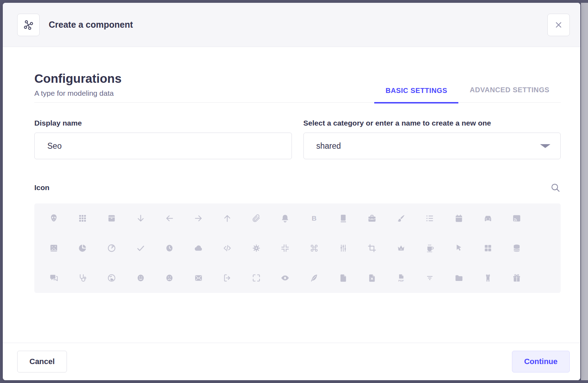 This screenshot has height=383, width=588. Describe the element at coordinates (28, 25) in the screenshot. I see `component-icon-badge` at that location.